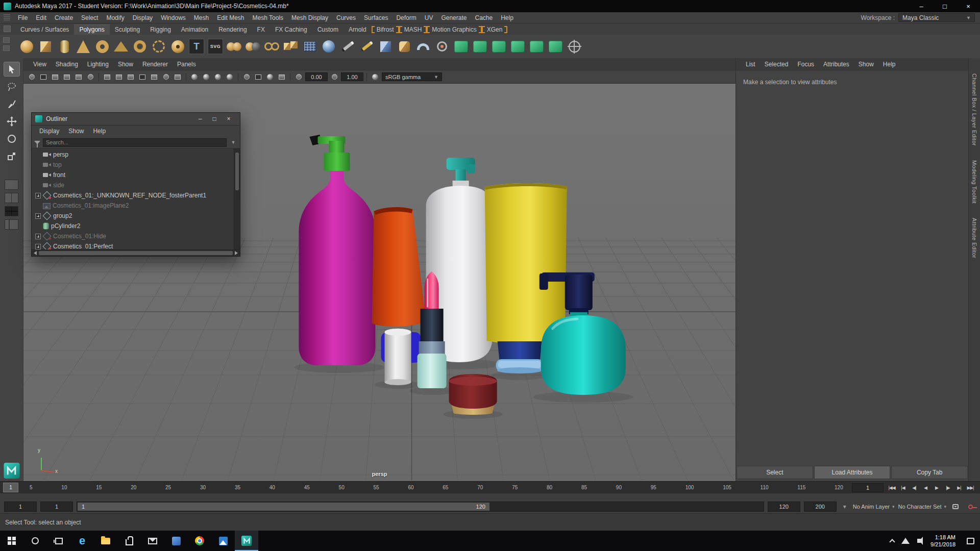  Describe the element at coordinates (903, 488) in the screenshot. I see `playback-button: |◀` at that location.